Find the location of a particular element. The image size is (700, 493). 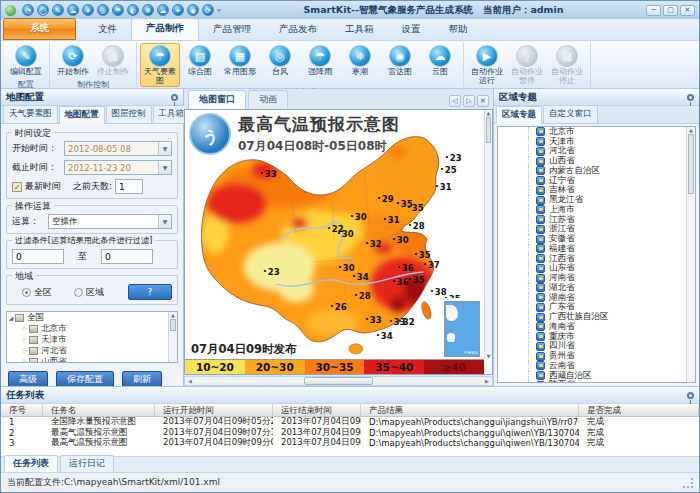

province-item: 湖北省 is located at coordinates (596, 288).